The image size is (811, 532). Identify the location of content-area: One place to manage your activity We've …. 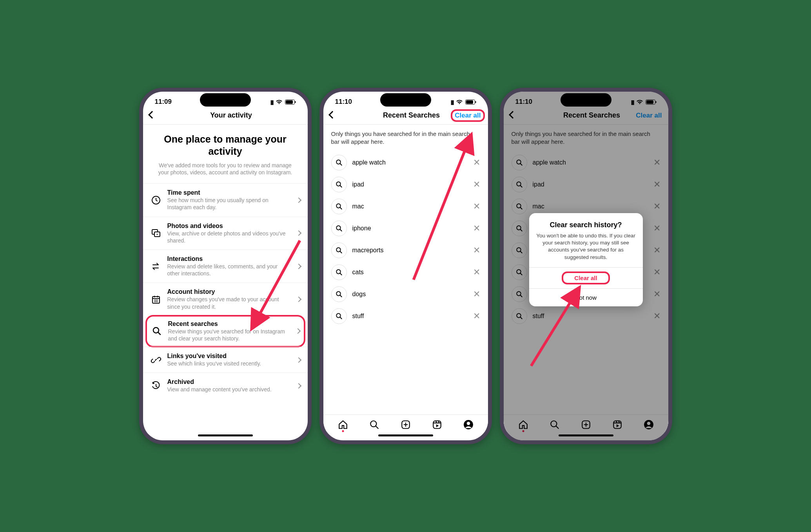
(225, 278).